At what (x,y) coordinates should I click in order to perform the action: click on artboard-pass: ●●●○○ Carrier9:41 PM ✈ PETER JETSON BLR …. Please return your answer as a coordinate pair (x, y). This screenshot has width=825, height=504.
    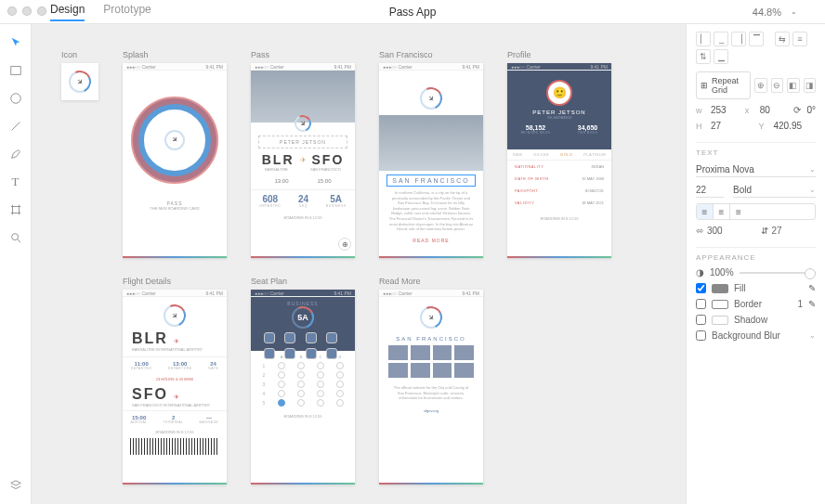
    Looking at the image, I should click on (303, 161).